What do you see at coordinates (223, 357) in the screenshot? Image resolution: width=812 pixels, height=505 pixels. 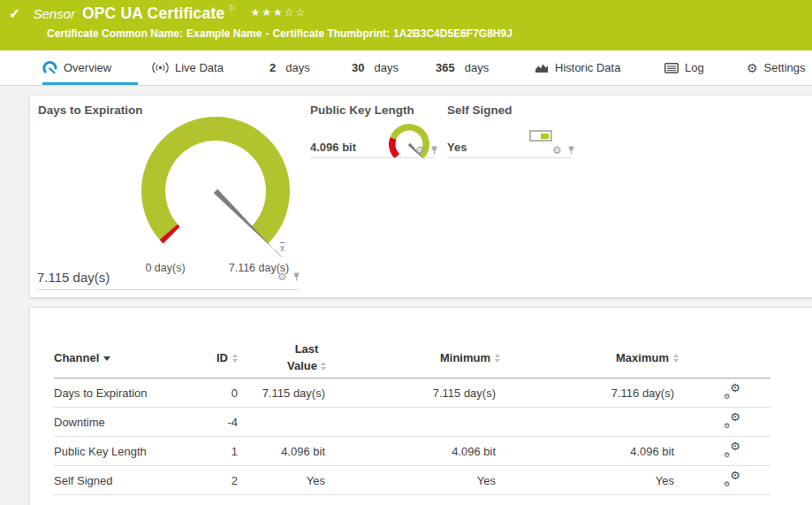 I see `column-label: ID` at bounding box center [223, 357].